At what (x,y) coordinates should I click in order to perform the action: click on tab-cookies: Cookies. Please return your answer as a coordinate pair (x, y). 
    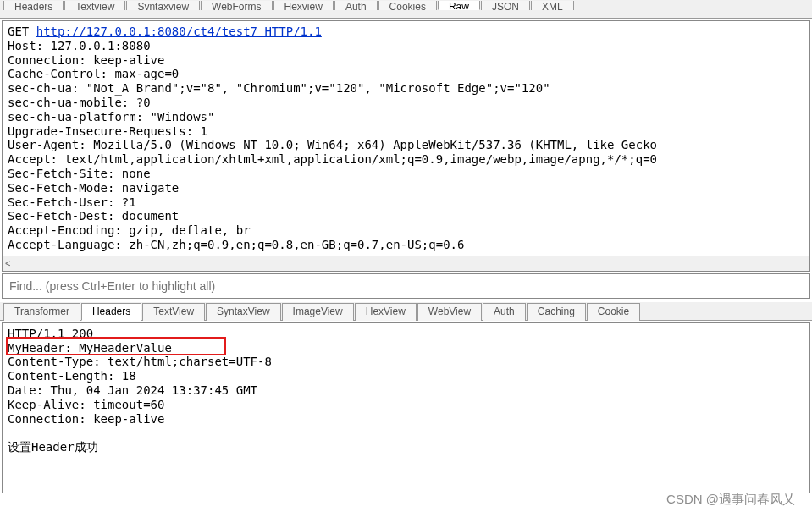
    Looking at the image, I should click on (408, 5).